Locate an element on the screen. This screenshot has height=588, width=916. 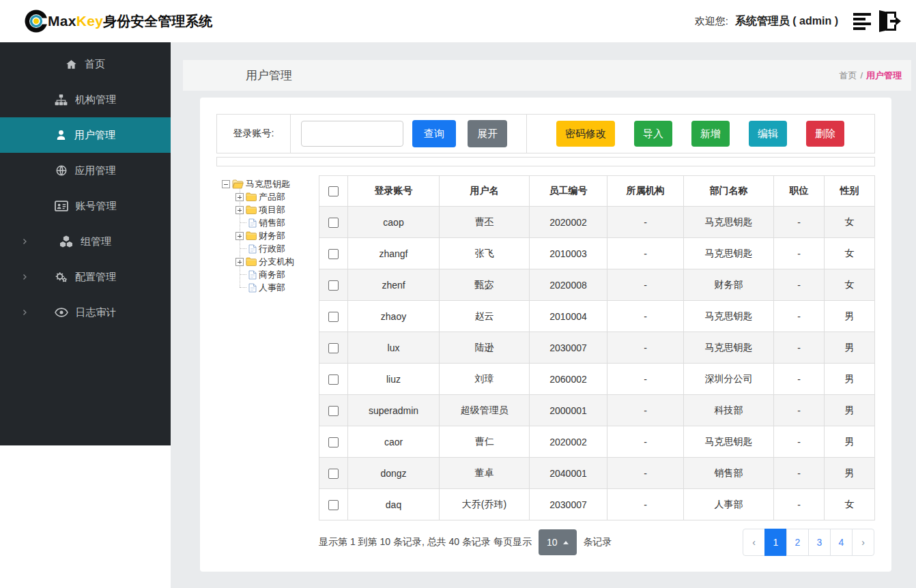
cell-employee-no: 2010003 is located at coordinates (569, 254).